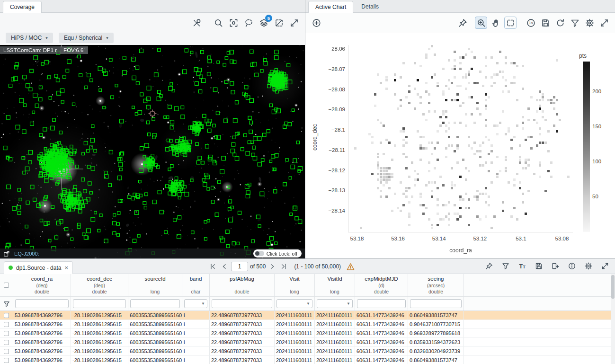 The height and width of the screenshot is (364, 615). What do you see at coordinates (7, 254) in the screenshot?
I see `open-in-new-icon` at bounding box center [7, 254].